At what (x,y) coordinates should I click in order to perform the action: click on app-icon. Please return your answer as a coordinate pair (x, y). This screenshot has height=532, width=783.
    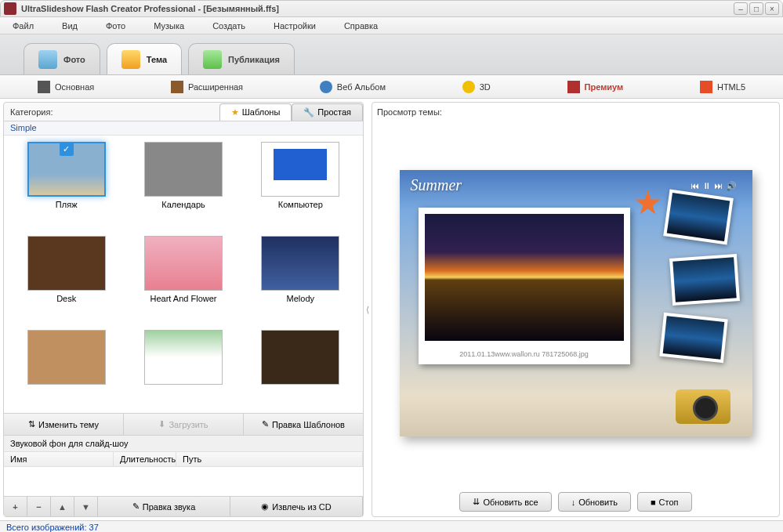
    Looking at the image, I should click on (10, 9).